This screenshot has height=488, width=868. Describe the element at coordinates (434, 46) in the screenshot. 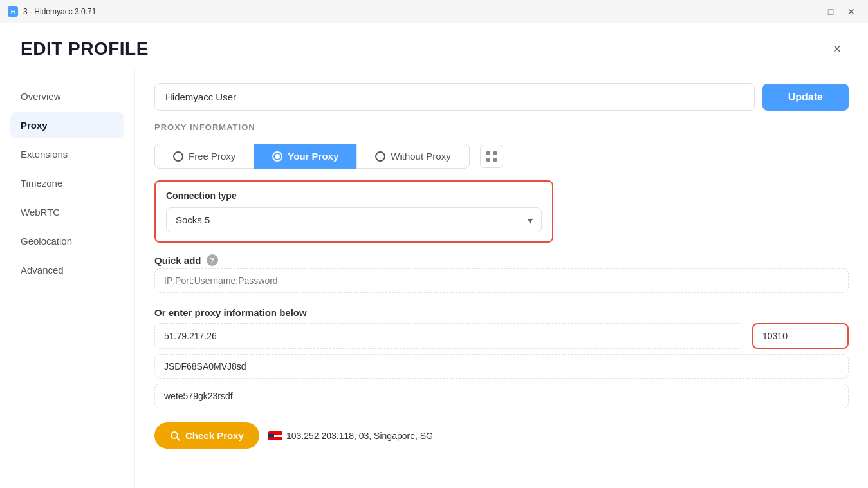

I see `window-header: EDIT PROFILE ×` at that location.